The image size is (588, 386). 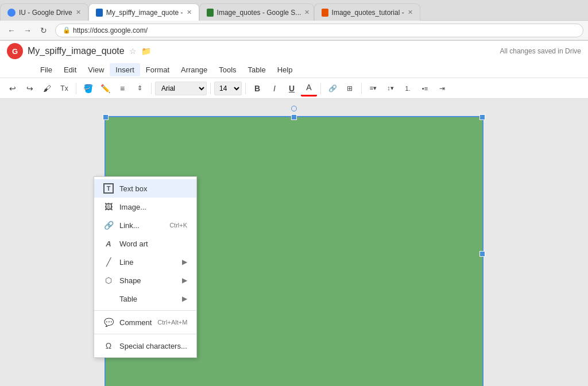 I want to click on comment-shortcut: Ctrl+Alt+M, so click(x=172, y=322).